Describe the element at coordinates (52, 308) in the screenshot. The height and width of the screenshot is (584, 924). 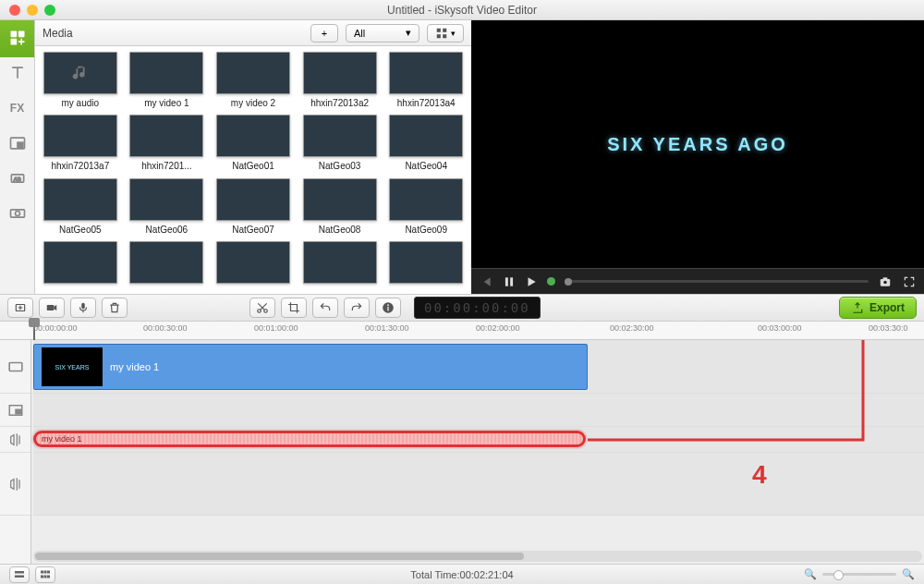
I see `record-webcam-button` at that location.